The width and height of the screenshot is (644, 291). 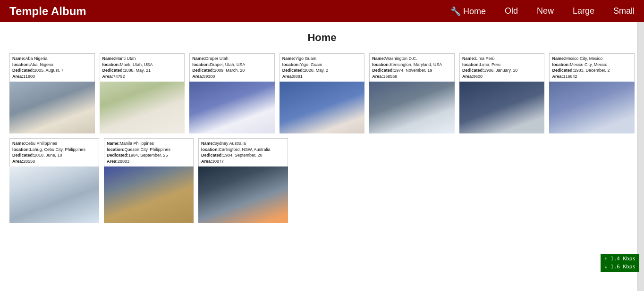 What do you see at coordinates (502, 67) in the screenshot?
I see `temple-info: Name:Lima Perú location:Lima, Peru Dedic…` at bounding box center [502, 67].